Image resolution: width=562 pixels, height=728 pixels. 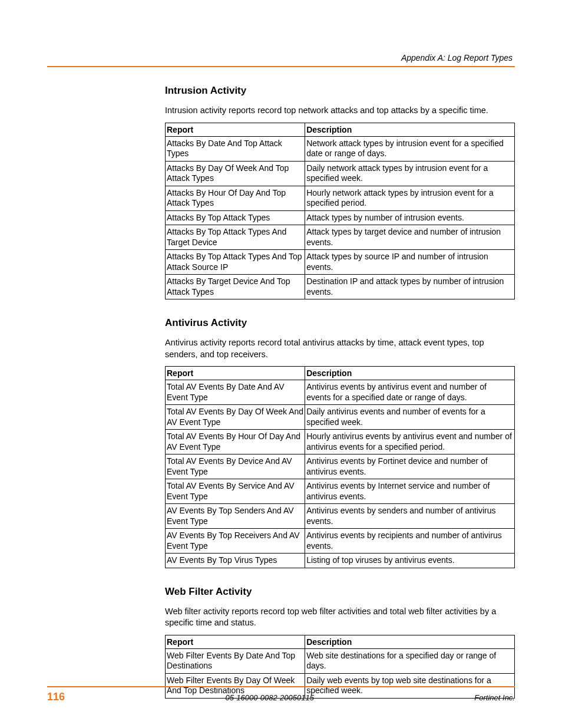 What do you see at coordinates (236, 516) in the screenshot?
I see `cell-report: AV Events By Top Senders And AV Event Ty…` at bounding box center [236, 516].